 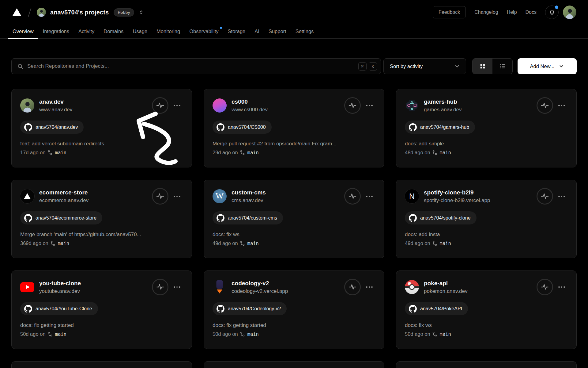 I want to click on project-card: W custom-cms cms.anav.dev anav5704/custo…, so click(x=294, y=219).